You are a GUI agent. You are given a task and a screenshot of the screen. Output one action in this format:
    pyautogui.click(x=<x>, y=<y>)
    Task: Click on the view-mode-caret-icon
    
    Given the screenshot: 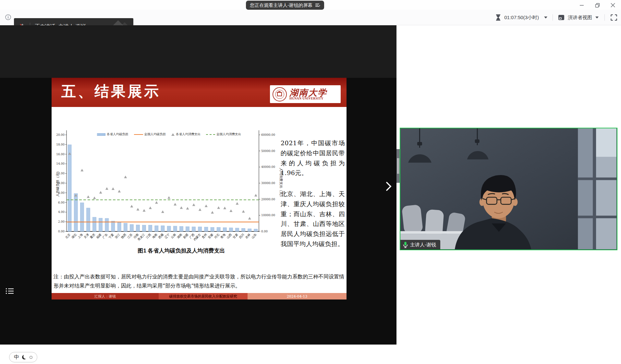 What is the action you would take?
    pyautogui.click(x=597, y=18)
    